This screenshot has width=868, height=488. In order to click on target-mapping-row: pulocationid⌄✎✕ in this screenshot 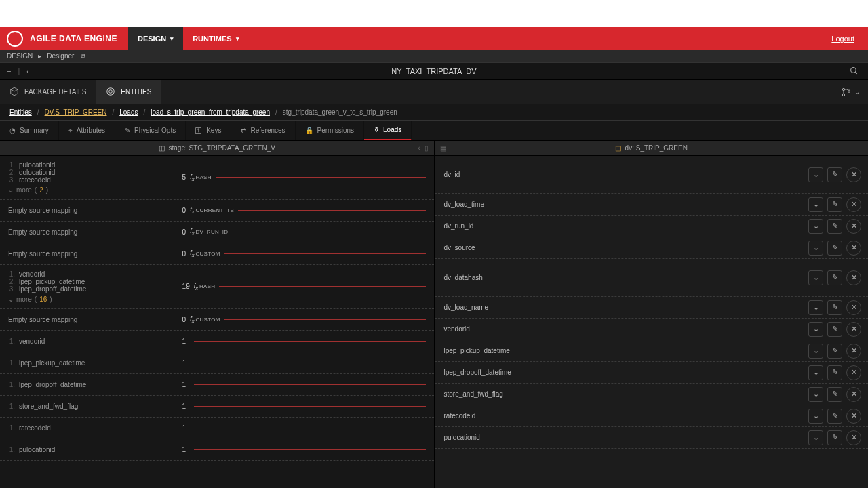, I will do `click(652, 438)`.